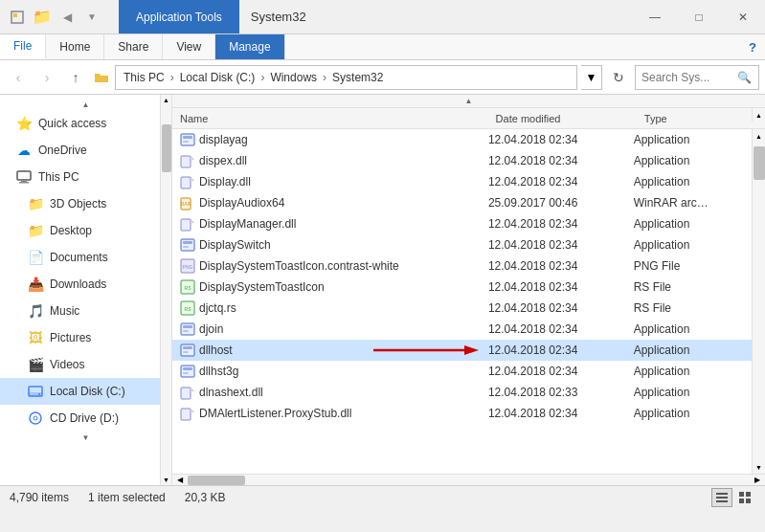  Describe the element at coordinates (689, 78) in the screenshot. I see `search-input` at that location.